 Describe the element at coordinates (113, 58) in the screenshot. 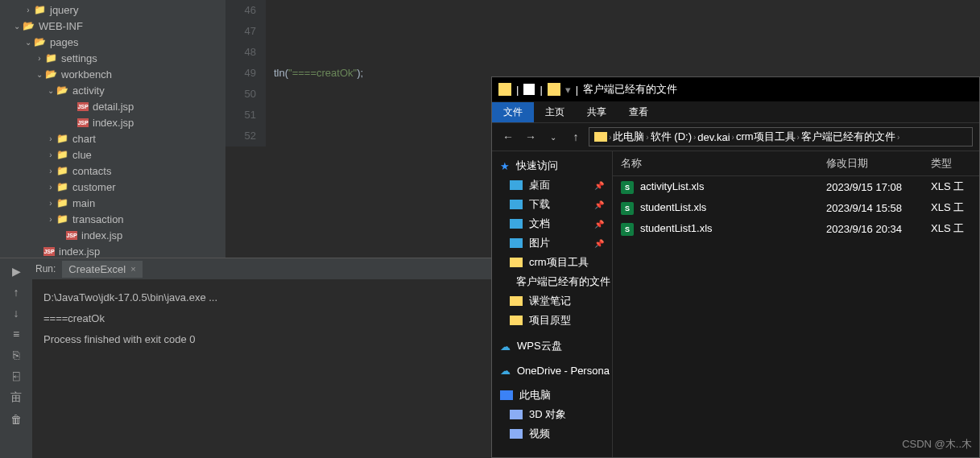

I see `tree-item: ›📁settings` at that location.